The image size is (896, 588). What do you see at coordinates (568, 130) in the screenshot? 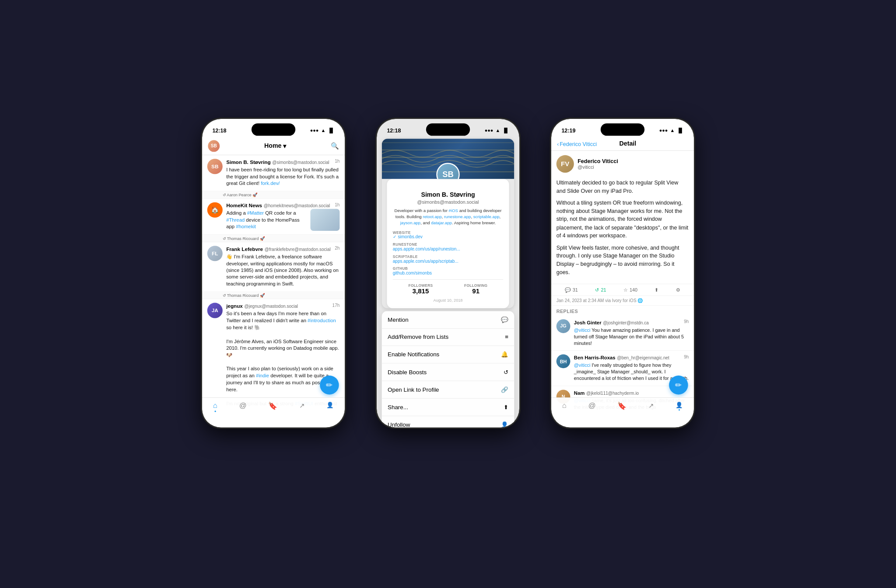
I see `status-time-3: 12:19` at bounding box center [568, 130].